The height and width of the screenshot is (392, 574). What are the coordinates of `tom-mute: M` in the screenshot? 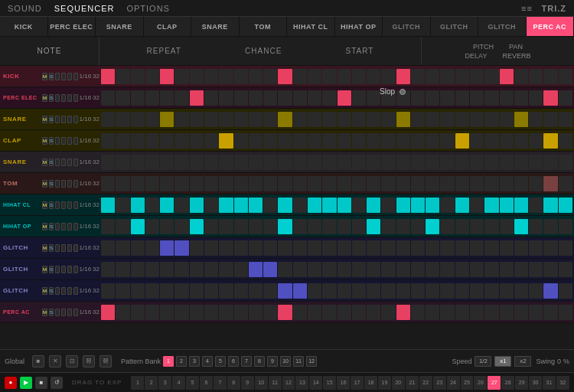 It's located at (44, 184).